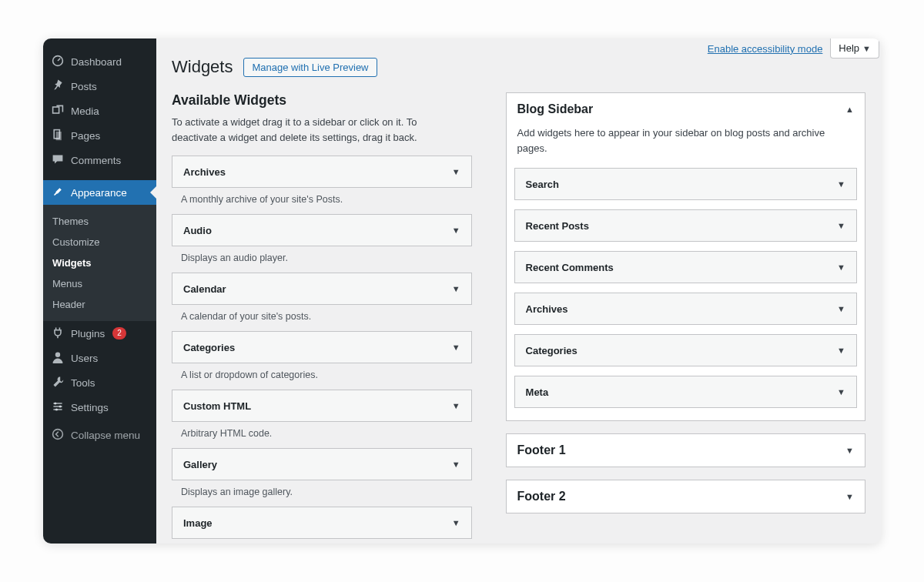 This screenshot has height=582, width=924. What do you see at coordinates (685, 450) in the screenshot?
I see `widget-area-footer-1: Footer 1 ▼` at bounding box center [685, 450].